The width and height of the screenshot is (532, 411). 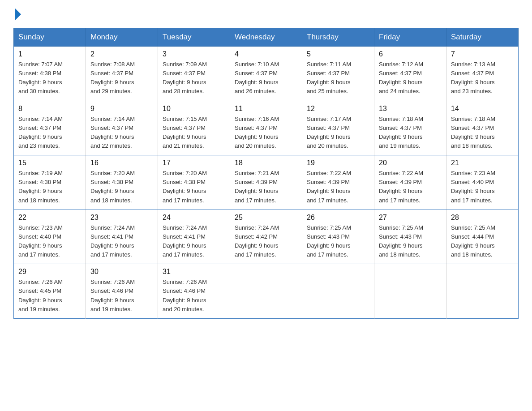 I want to click on calendar-day-cell: 4Sunrise: 7:10 AMSunset: 4:37 PMDaylight…, so click(x=266, y=74).